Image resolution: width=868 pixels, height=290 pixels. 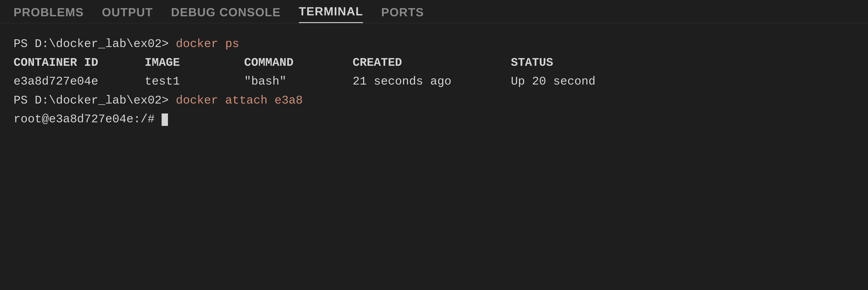 I want to click on tab-terminal: TERMINAL, so click(x=331, y=13).